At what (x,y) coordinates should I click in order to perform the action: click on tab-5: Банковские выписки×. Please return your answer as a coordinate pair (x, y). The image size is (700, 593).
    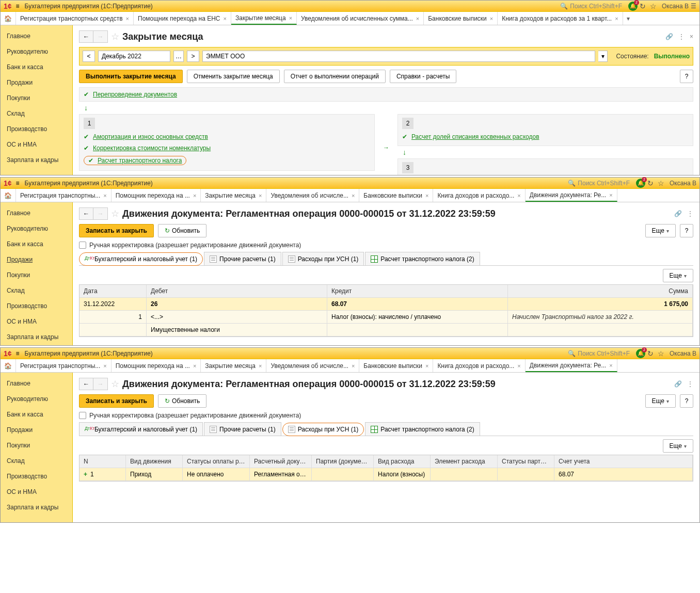
    Looking at the image, I should click on (460, 19).